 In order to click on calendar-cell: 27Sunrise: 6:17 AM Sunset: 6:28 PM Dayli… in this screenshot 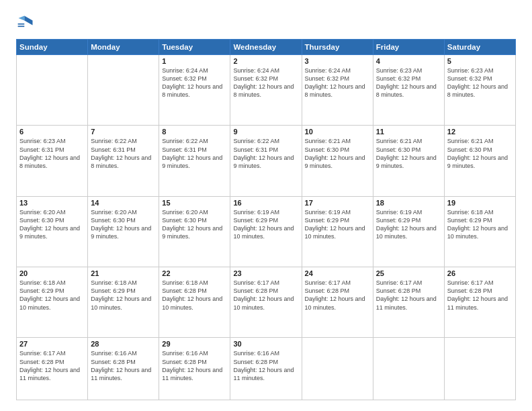, I will do `click(52, 369)`.